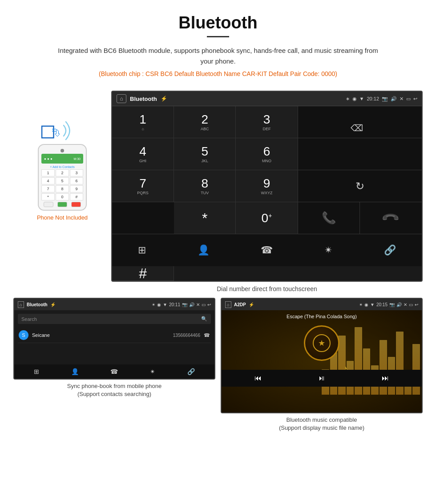 The image size is (436, 504). I want to click on dialpad-icon: ⊞, so click(142, 250).